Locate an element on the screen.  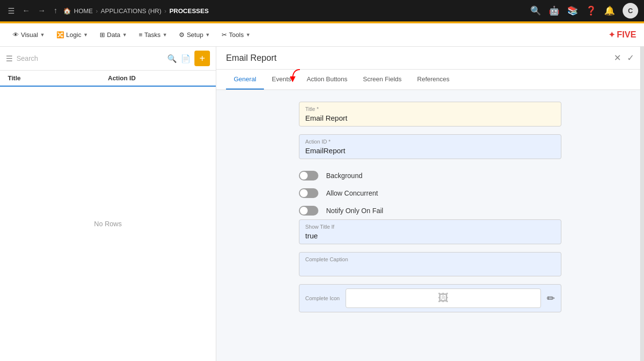
forward-icon: → is located at coordinates (42, 11).